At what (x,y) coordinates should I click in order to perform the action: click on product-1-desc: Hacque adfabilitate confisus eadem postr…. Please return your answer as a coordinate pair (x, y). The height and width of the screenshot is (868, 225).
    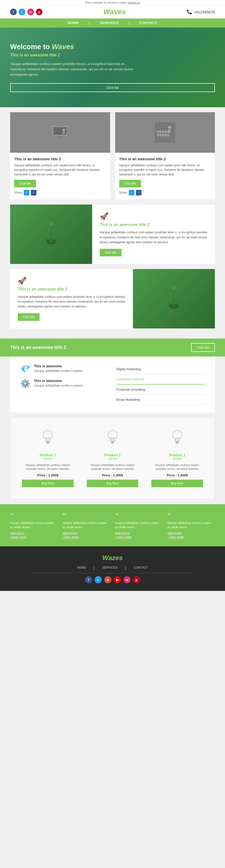
    Looking at the image, I should click on (48, 467).